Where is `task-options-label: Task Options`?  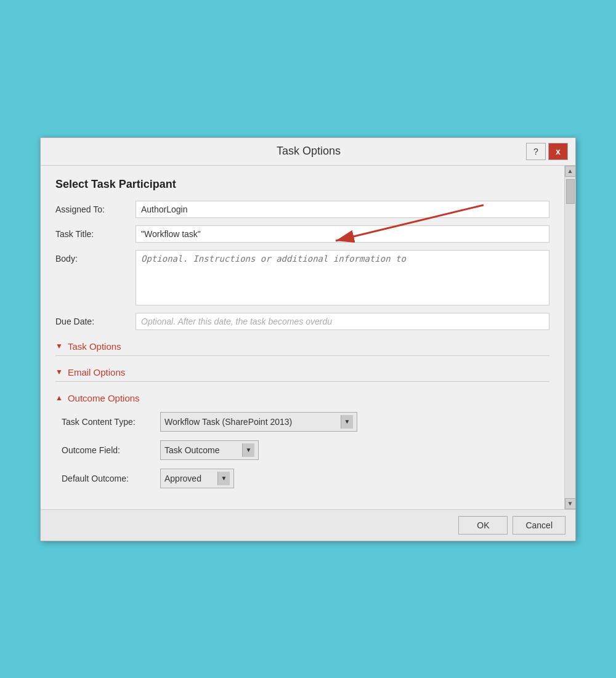 task-options-label: Task Options is located at coordinates (95, 346).